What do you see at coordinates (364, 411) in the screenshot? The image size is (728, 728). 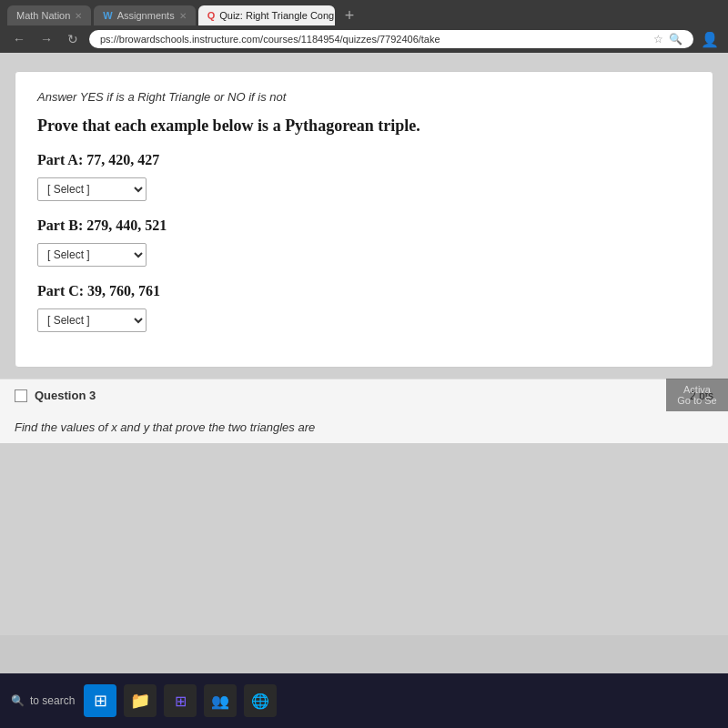 I see `question3-container: Question 3 2 pts Activa Go to Se Find th…` at bounding box center [364, 411].